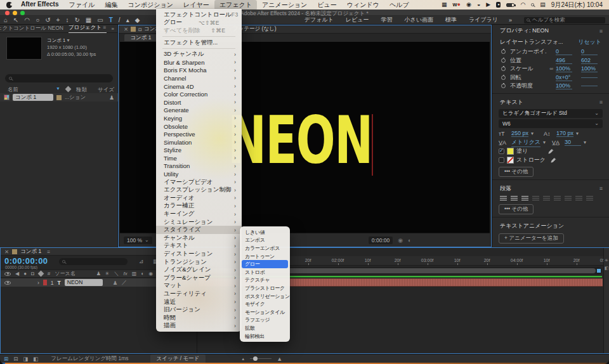 Image resolution: width=609 pixels, height=364 pixels. I want to click on workspace-tab: 学習, so click(387, 20).